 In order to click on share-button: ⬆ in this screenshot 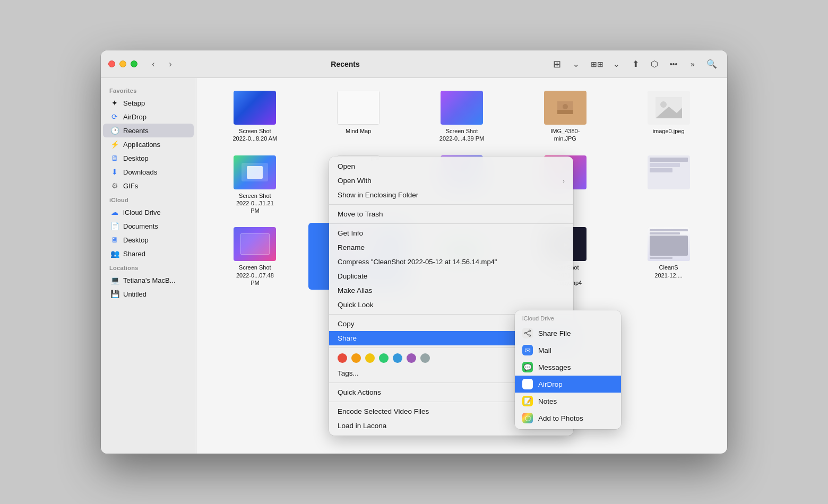, I will do `click(635, 64)`.